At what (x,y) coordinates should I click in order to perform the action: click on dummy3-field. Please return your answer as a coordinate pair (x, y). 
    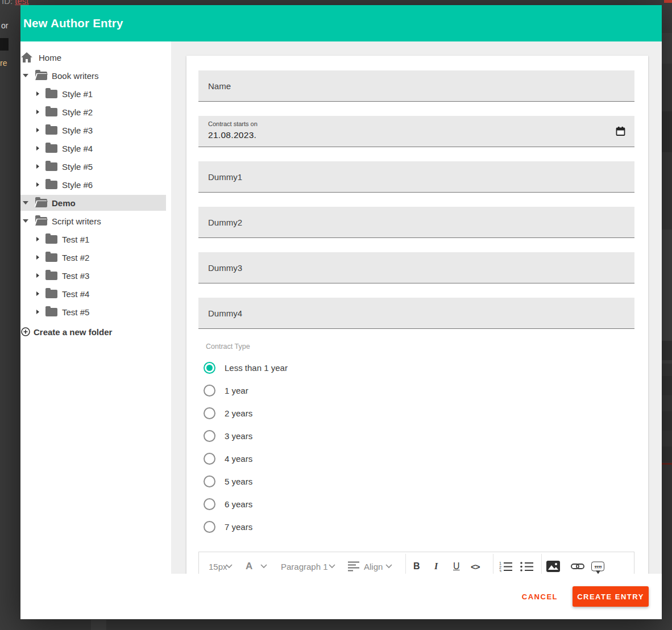
    Looking at the image, I should click on (416, 268).